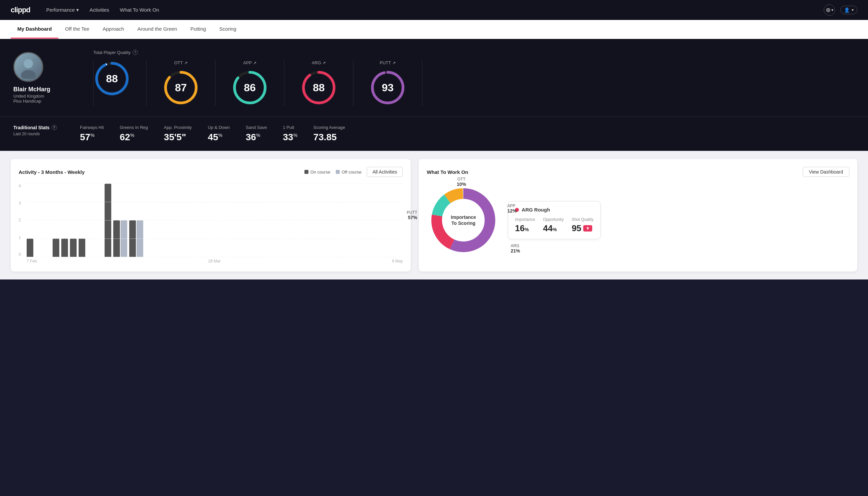 The height and width of the screenshot is (496, 868). What do you see at coordinates (63, 10) in the screenshot?
I see `nav-performance: Performance ▾` at bounding box center [63, 10].